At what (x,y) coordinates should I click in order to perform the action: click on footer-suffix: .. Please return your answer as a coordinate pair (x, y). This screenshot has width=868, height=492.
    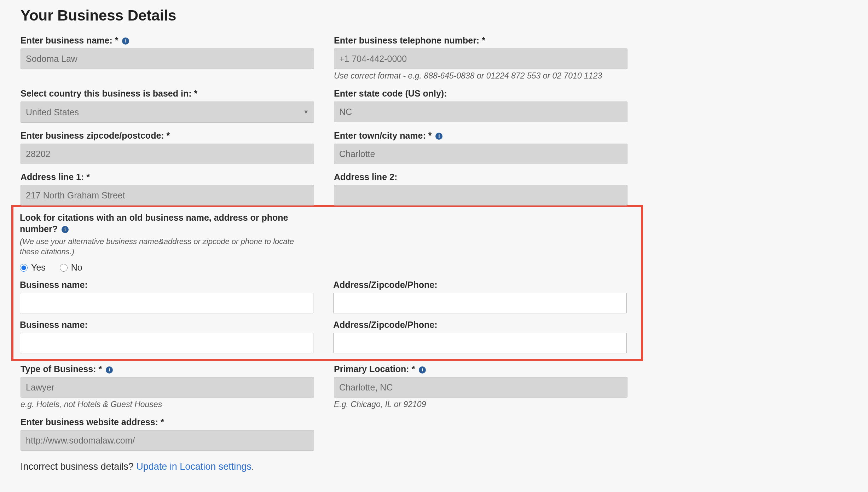
    Looking at the image, I should click on (253, 467).